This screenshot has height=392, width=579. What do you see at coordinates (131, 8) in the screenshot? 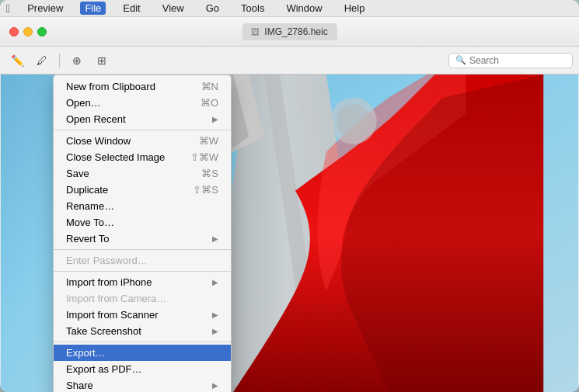
I see `menu-edit: Edit` at bounding box center [131, 8].